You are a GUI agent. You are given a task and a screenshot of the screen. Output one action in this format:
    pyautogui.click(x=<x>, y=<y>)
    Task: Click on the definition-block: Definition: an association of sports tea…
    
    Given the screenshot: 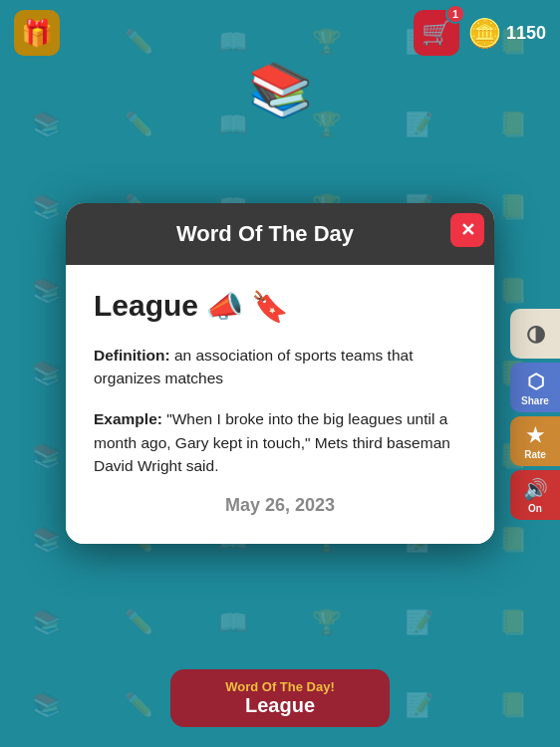 What is the action you would take?
    pyautogui.click(x=280, y=367)
    